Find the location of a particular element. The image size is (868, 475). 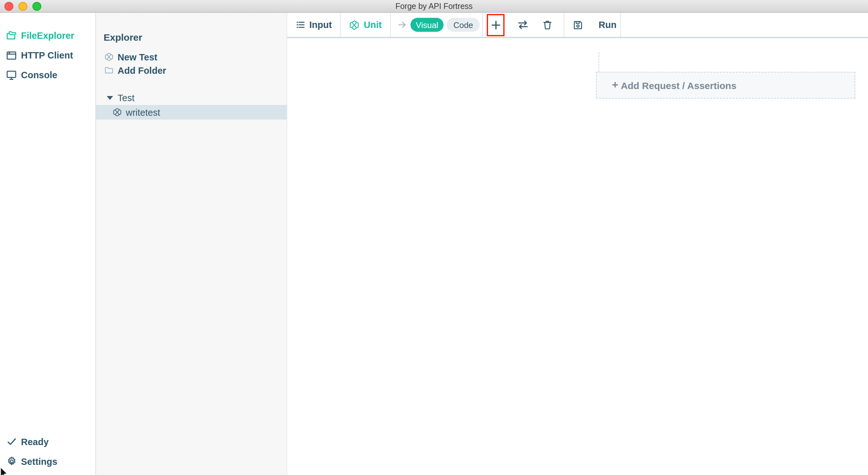

highlight-rectangle is located at coordinates (496, 25).